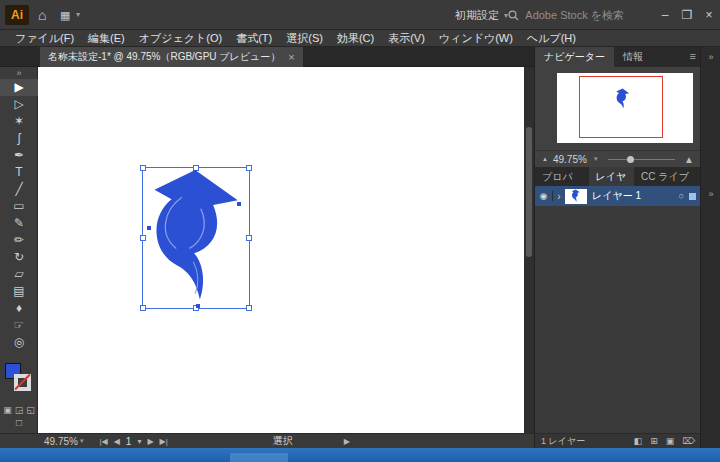 The image size is (720, 462). Describe the element at coordinates (19, 326) in the screenshot. I see `hand-tool: ☞` at that location.